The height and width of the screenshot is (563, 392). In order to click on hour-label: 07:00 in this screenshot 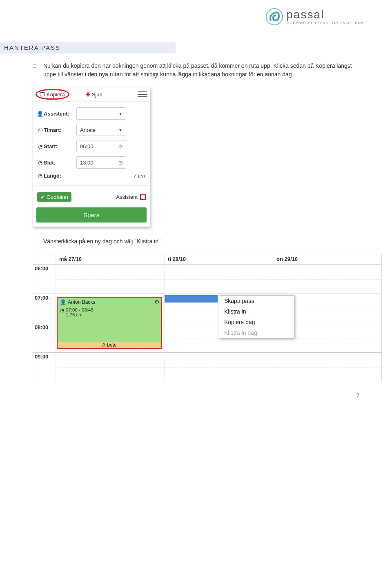, I will do `click(44, 308)`.